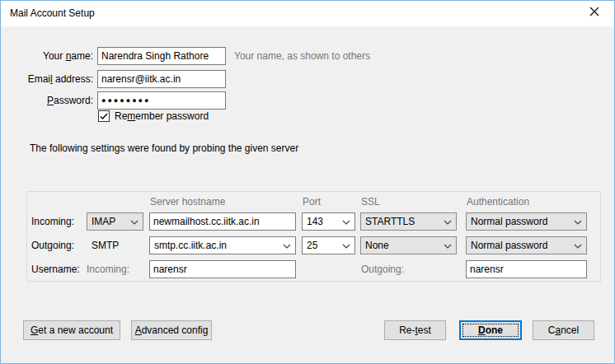  I want to click on incoming-auth-select: Normal password, so click(526, 222).